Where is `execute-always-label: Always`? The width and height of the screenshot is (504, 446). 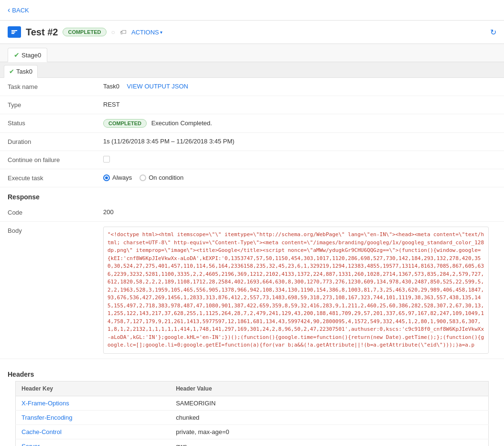 execute-always-label: Always is located at coordinates (122, 178).